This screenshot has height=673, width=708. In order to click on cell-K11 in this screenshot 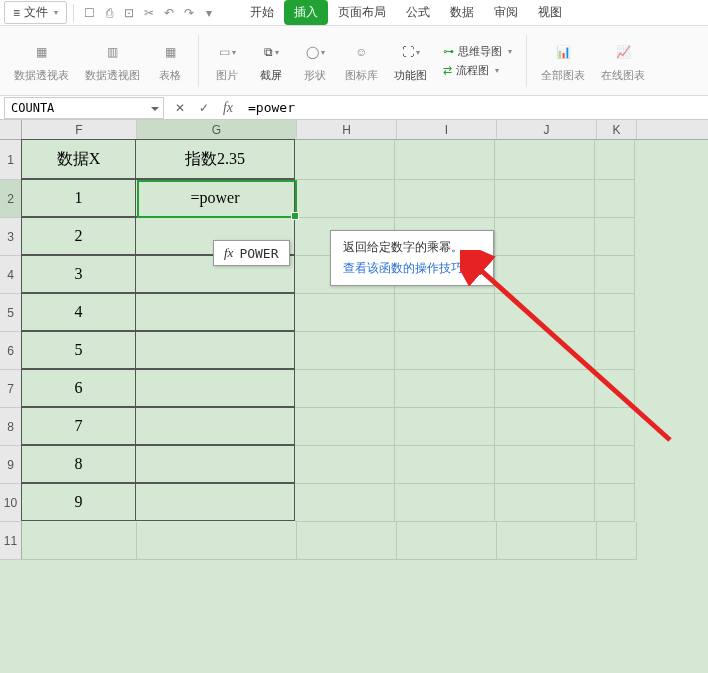, I will do `click(617, 541)`.